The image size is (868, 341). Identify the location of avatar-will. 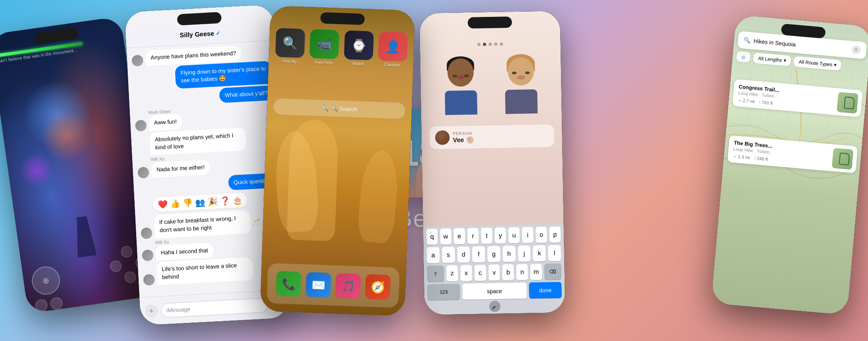
(143, 172).